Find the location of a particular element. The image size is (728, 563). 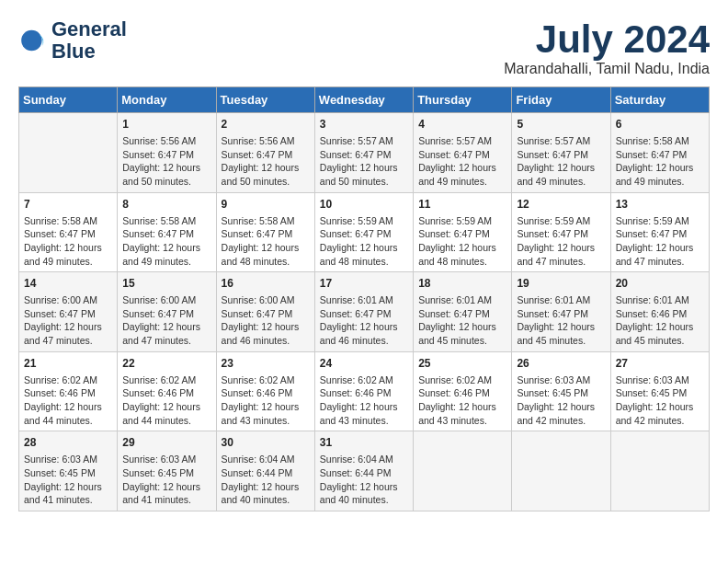

location: Marandahalli, Tamil Nadu, India is located at coordinates (607, 69).